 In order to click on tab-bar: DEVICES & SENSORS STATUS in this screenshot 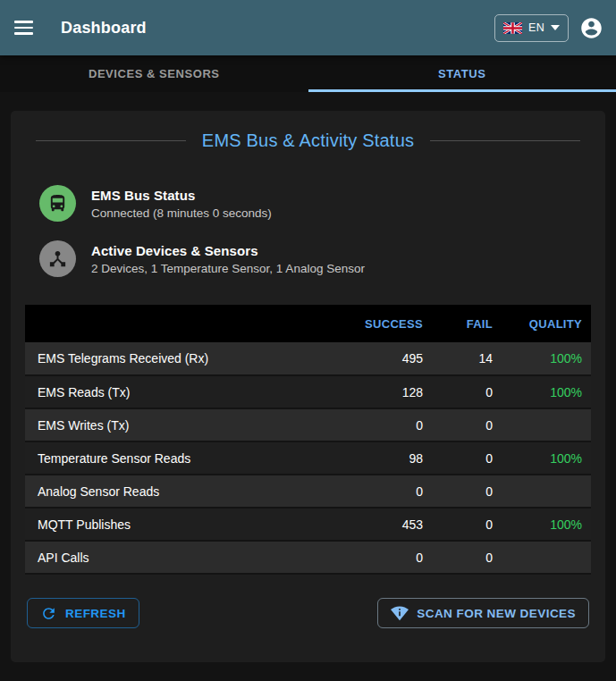, I will do `click(308, 73)`.